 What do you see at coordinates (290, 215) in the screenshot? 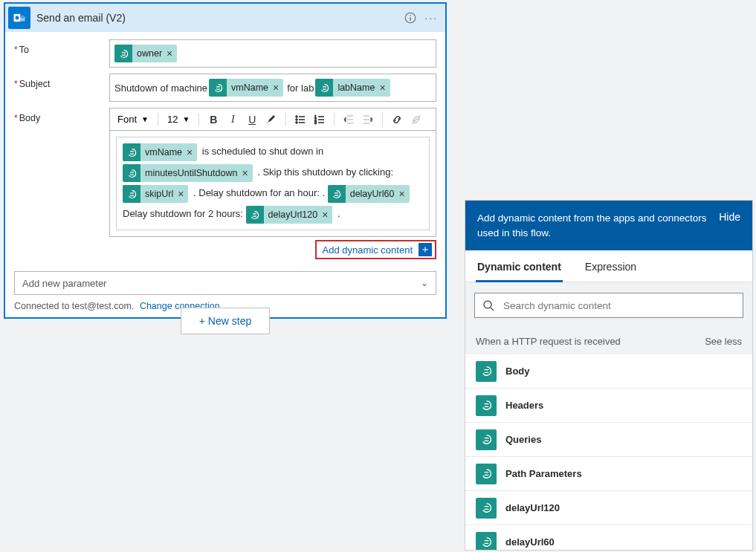
I see `token-delay120: delayUrl120×` at bounding box center [290, 215].